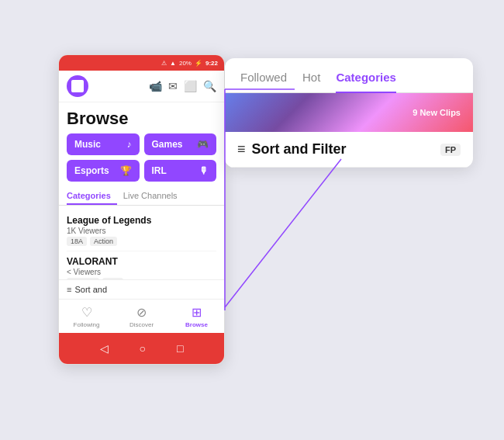 The image size is (504, 440). What do you see at coordinates (141, 262) in the screenshot?
I see `game-name-valorant: VALORANT` at bounding box center [141, 262].